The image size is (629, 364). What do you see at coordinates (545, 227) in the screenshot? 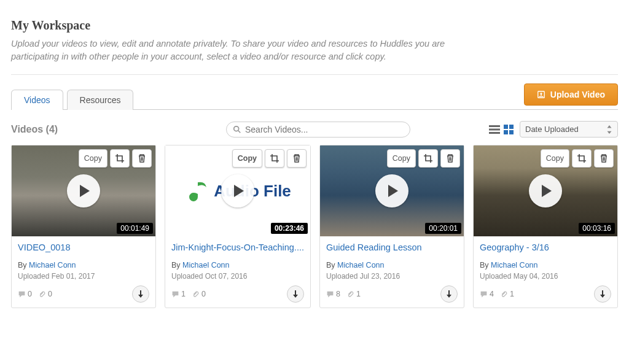
I see `video-card: Copy 00:03:16 Geography - 3/16 By Michae…` at bounding box center [545, 227].